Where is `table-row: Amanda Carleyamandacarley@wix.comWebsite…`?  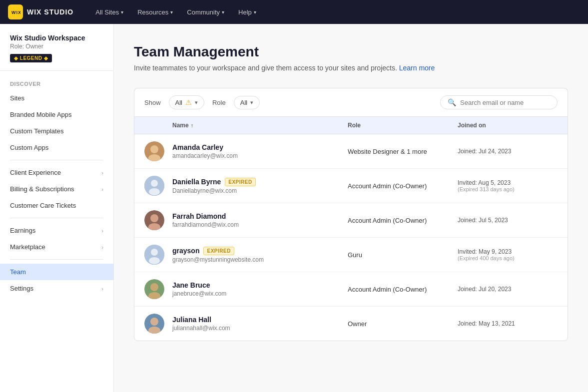 table-row: Amanda Carleyamandacarley@wix.comWebsite… is located at coordinates (351, 152).